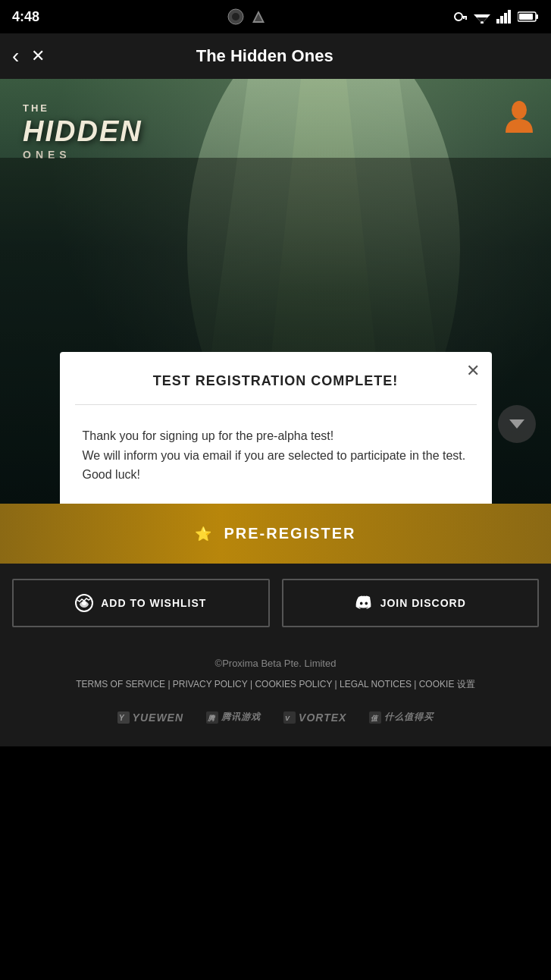  Describe the element at coordinates (276, 455) in the screenshot. I see `modal-body: Thank you for signing up for the pre-alp…` at that location.